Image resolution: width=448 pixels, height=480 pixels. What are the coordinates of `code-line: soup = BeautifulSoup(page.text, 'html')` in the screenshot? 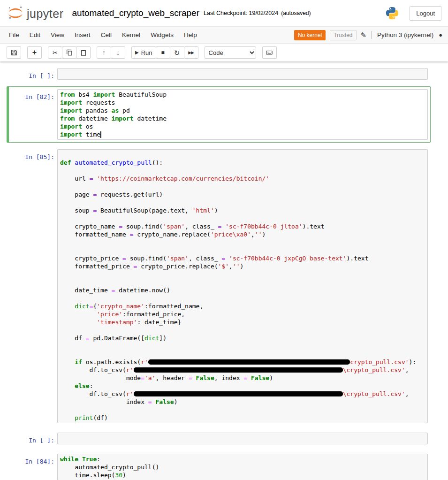 It's located at (243, 210).